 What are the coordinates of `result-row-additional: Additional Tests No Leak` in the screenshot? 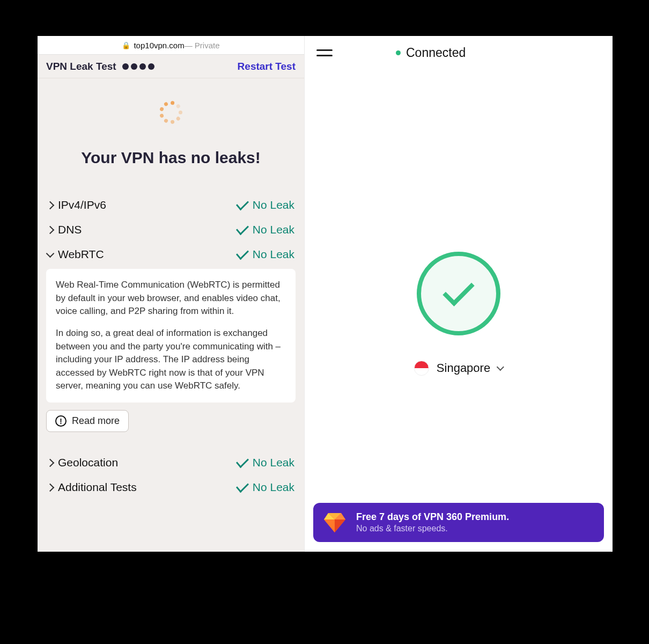 It's located at (171, 487).